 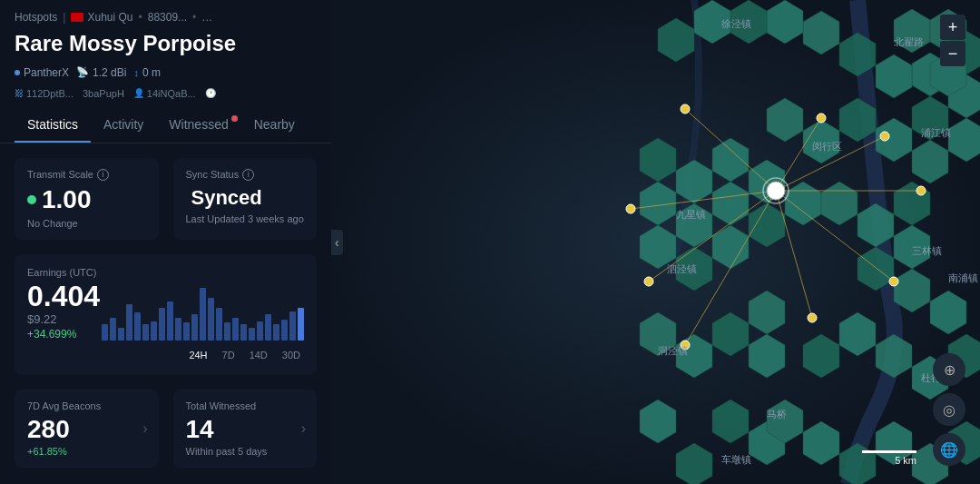 I want to click on witnessed-notification, so click(x=234, y=118).